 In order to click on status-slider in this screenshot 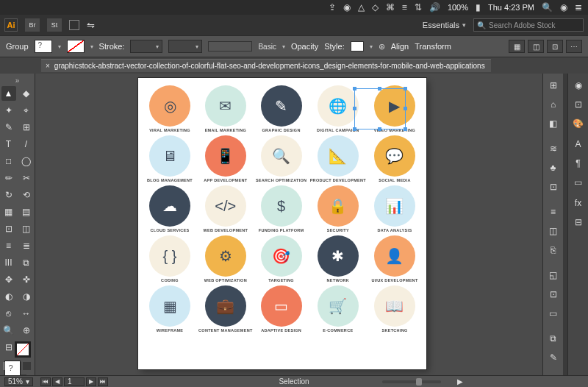, I will do `click(412, 382)`.